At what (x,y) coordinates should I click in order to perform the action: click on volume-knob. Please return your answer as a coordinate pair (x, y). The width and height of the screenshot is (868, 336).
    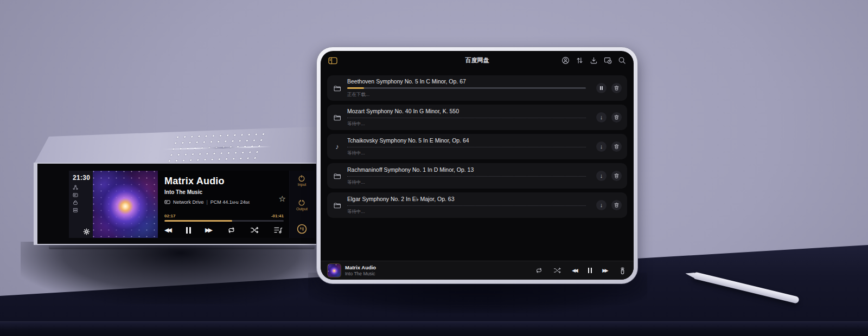
    Looking at the image, I should click on (302, 229).